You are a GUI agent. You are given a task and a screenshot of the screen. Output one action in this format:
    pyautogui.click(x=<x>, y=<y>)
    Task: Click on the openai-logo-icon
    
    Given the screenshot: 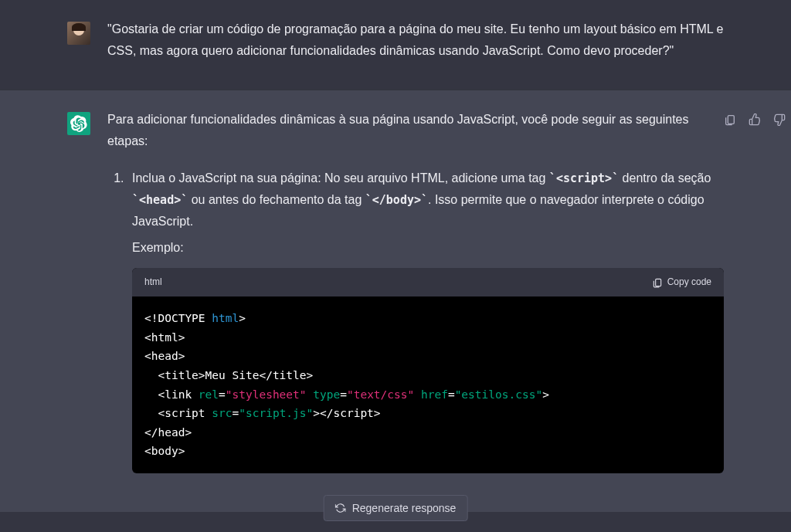 What is the action you would take?
    pyautogui.click(x=79, y=124)
    